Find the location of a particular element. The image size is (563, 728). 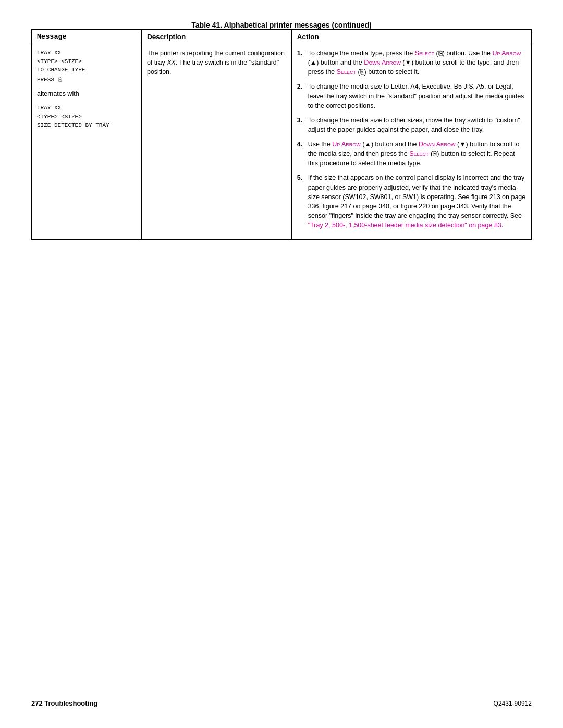

action-item-3: 3. To change the media size to other siz… is located at coordinates (412, 125).